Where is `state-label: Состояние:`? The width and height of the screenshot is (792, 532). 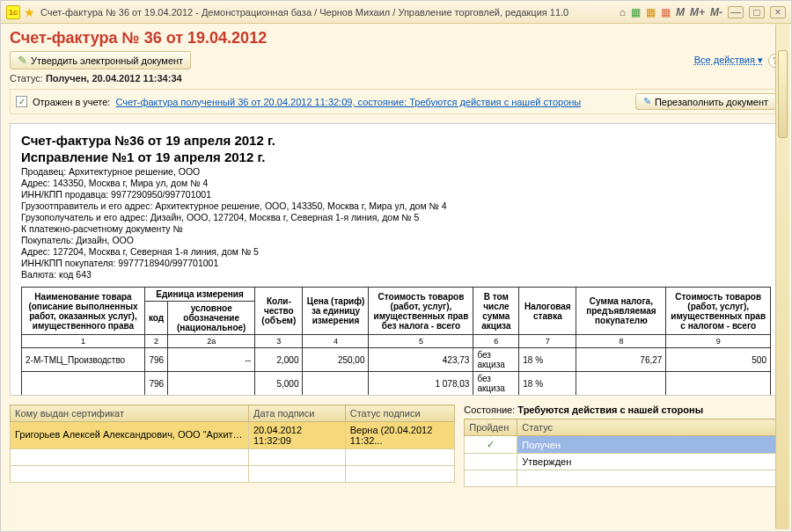 state-label: Состояние: is located at coordinates (489, 410).